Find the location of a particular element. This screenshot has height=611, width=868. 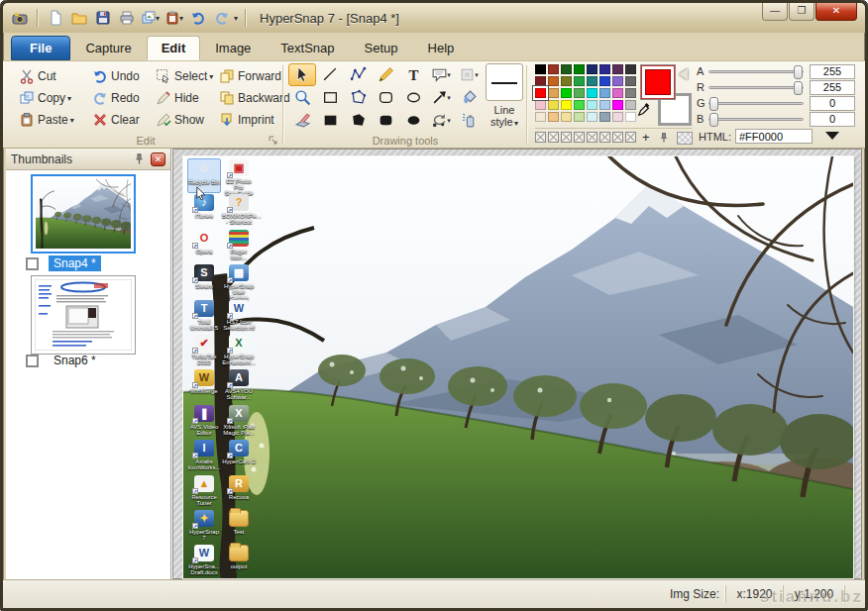

paste-capture-button: ▾ is located at coordinates (174, 18).